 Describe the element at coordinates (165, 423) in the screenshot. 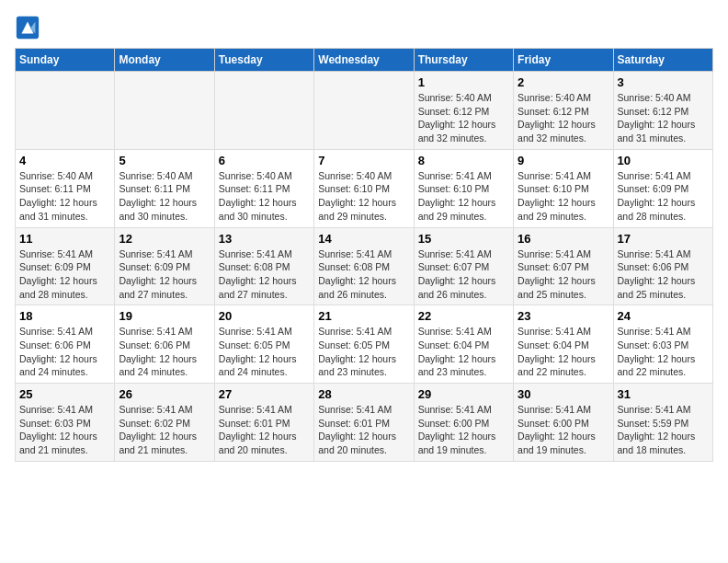

I see `day-cell: 26Sunrise: 5:41 AM Sunset: 6:02 PM Dayli…` at that location.